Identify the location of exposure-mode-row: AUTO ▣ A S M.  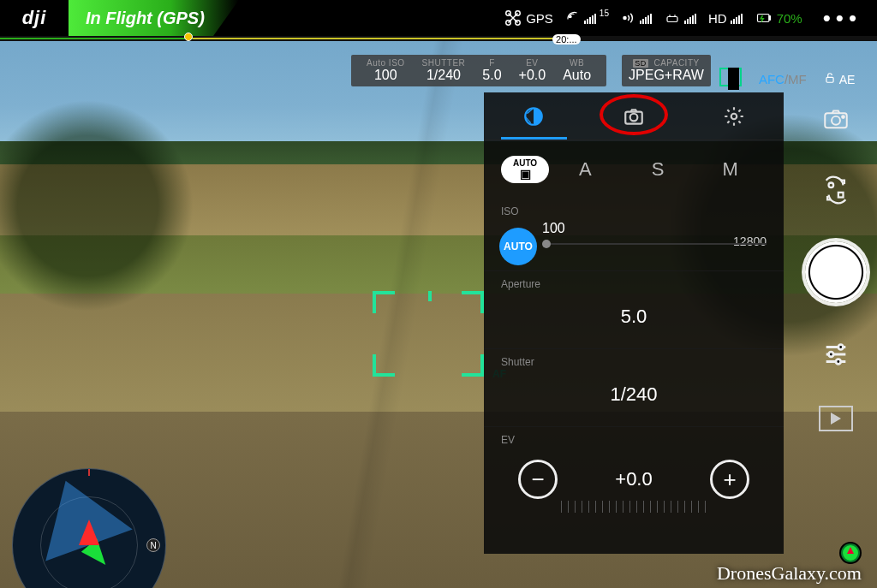
(634, 169).